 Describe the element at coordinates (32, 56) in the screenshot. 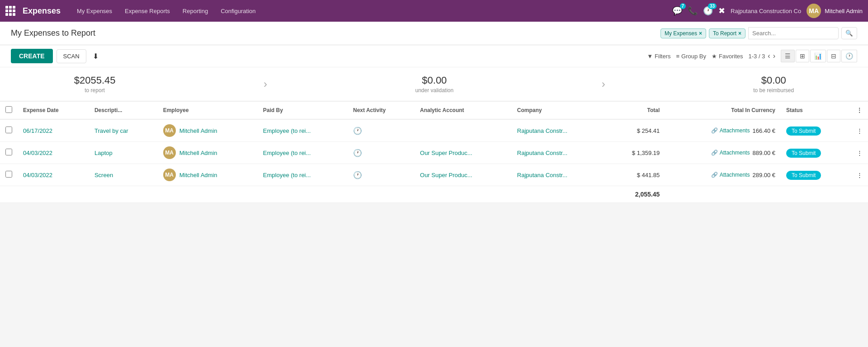

I see `create-button: CREATE` at that location.